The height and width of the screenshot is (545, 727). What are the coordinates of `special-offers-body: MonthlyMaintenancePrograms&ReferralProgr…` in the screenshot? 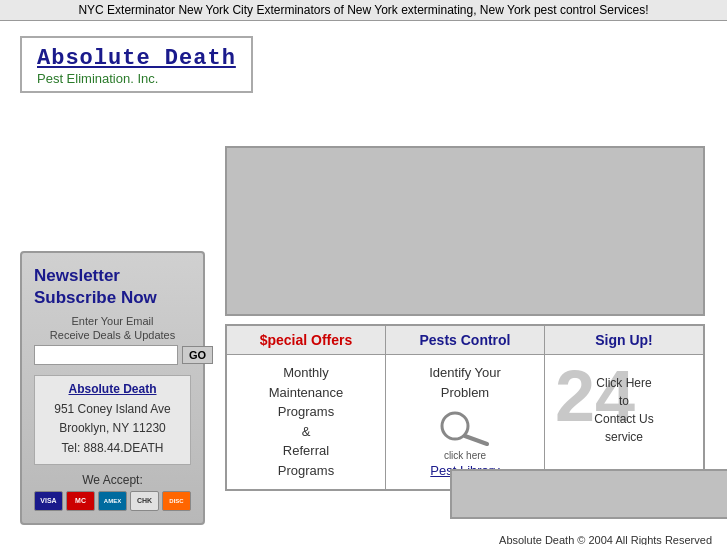 It's located at (306, 422).